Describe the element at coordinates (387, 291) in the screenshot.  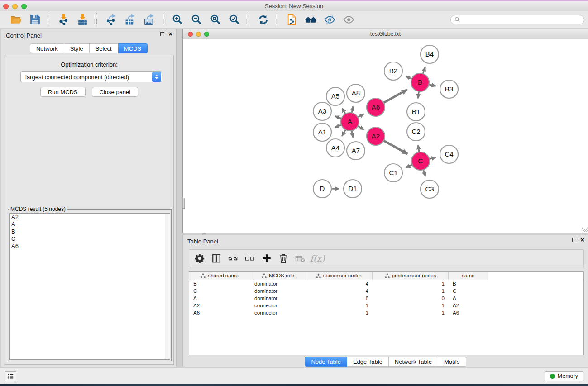
I see `table-row: Cdominator41C` at that location.